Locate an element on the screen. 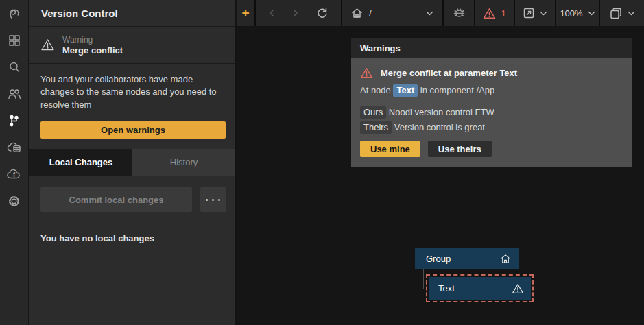 Image resolution: width=644 pixels, height=325 pixels. version-control-branch-icon is located at coordinates (14, 121).